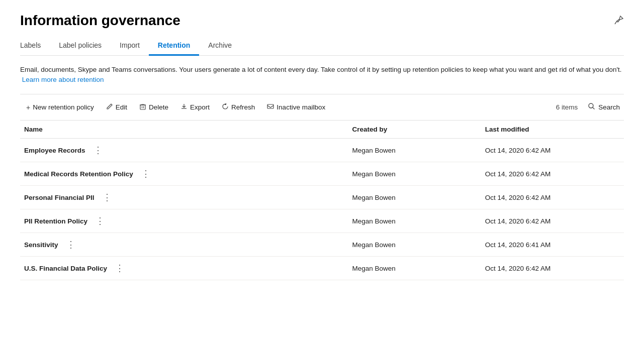  What do you see at coordinates (78, 174) in the screenshot?
I see `row-name: Medical Records Retention Policy` at bounding box center [78, 174].